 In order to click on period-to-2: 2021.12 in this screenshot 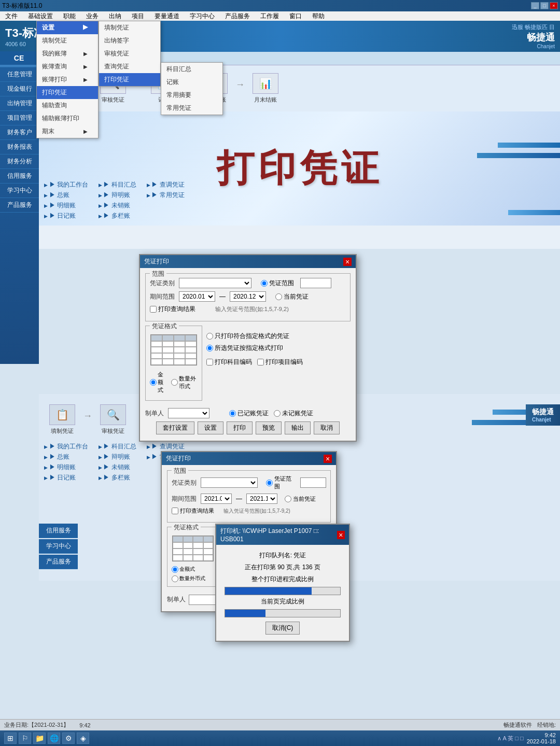, I will do `click(262, 499)`.